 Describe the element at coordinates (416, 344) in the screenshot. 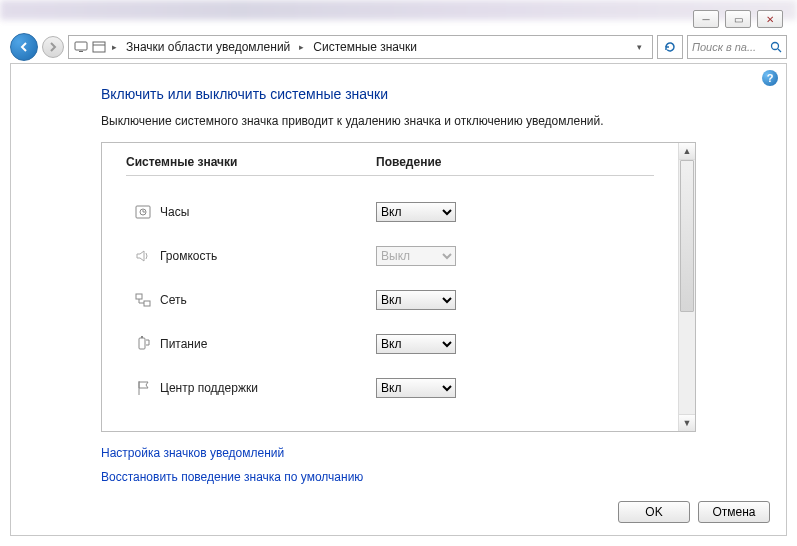

I see `behavior-select-power: Вкл` at that location.